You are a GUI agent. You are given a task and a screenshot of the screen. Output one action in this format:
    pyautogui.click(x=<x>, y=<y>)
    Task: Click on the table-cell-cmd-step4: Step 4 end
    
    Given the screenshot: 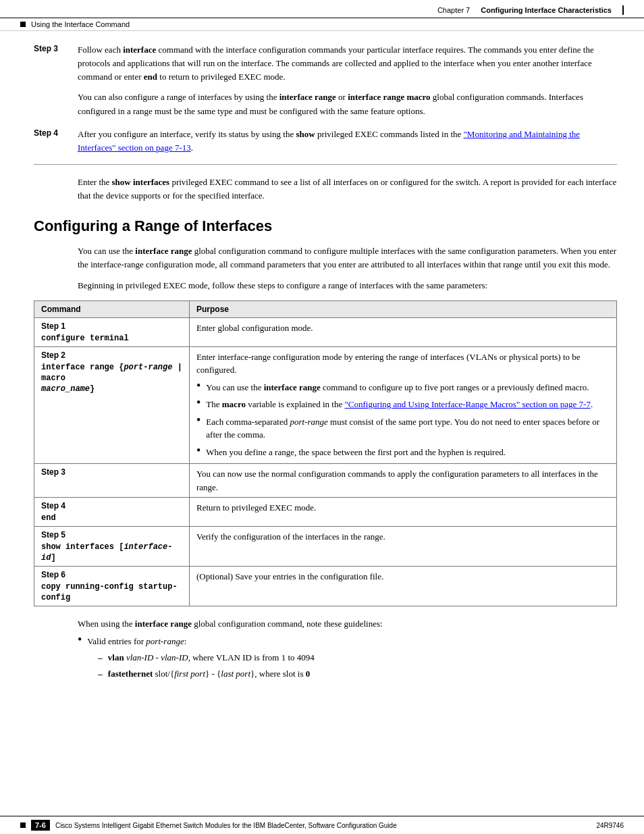 What is the action you would take?
    pyautogui.click(x=112, y=512)
    